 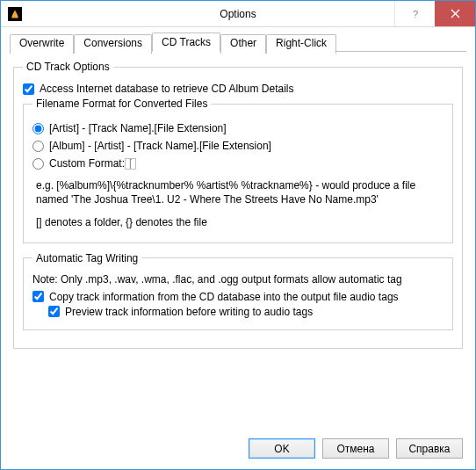 What do you see at coordinates (121, 104) in the screenshot?
I see `filename-format-legend: Filename Format for Converted Files` at bounding box center [121, 104].